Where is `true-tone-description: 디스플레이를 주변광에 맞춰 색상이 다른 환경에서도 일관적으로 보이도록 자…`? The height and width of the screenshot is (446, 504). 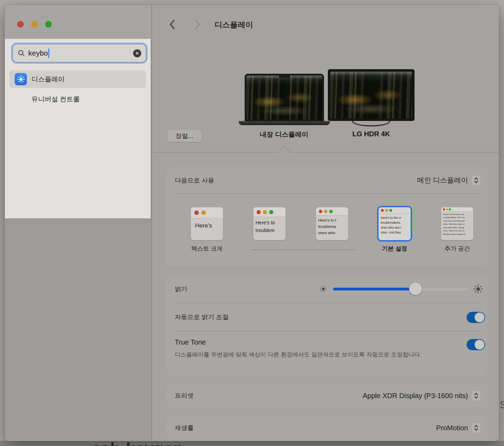 true-tone-description: 디스플레이를 주변광에 맞춰 색상이 다른 환경에서도 일관적으로 보이도록 자… is located at coordinates (305, 354).